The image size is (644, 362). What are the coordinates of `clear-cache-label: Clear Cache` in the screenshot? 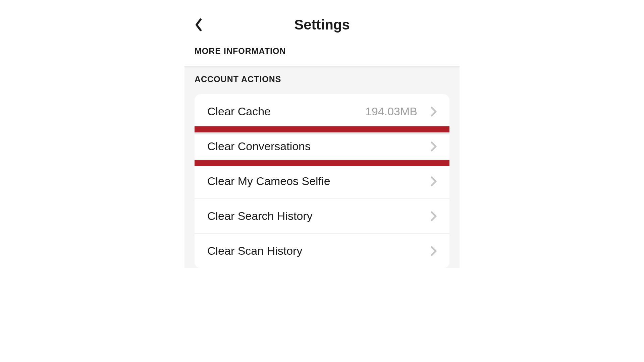 It's located at (286, 111).